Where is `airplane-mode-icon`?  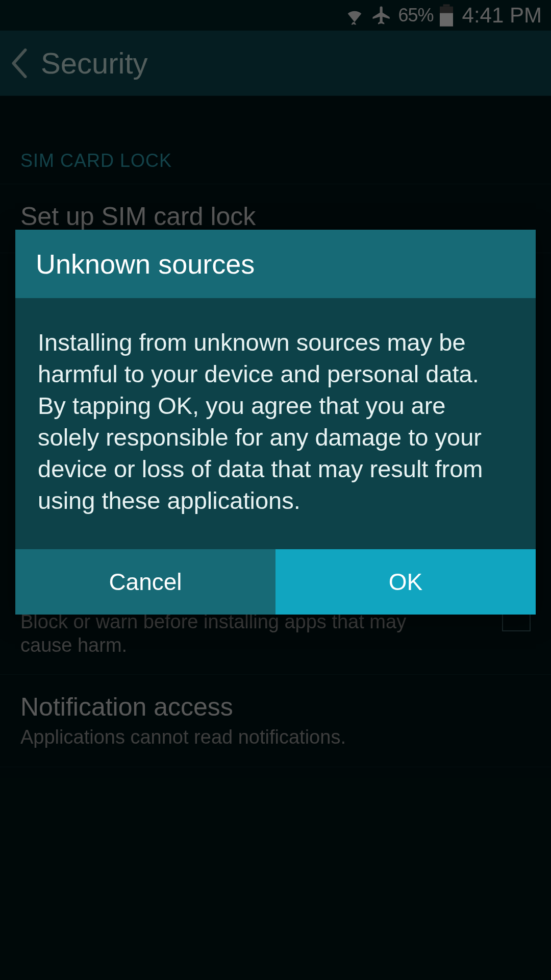 airplane-mode-icon is located at coordinates (382, 15).